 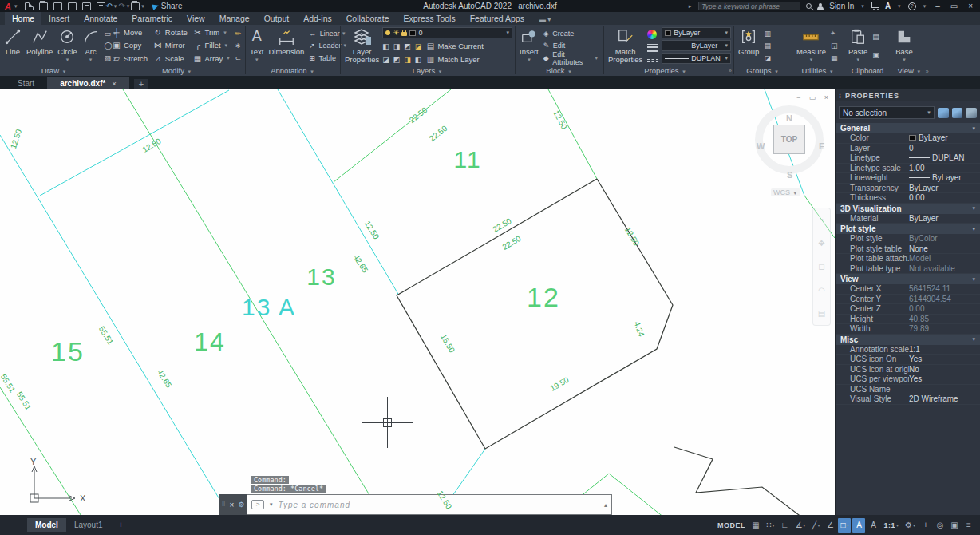 I want to click on arc-button: Arc▾, so click(x=91, y=46).